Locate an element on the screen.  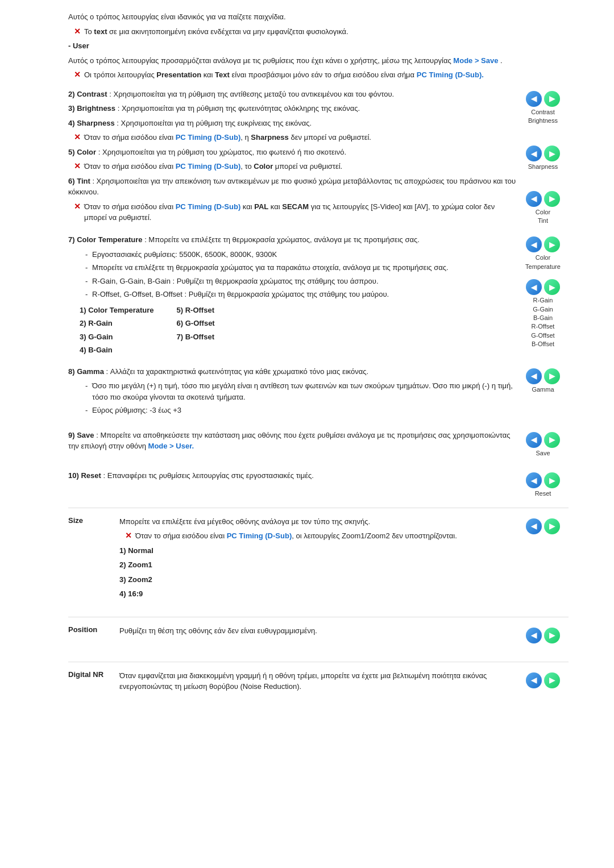
color-temp-left-btn: ◀ is located at coordinates (534, 244).